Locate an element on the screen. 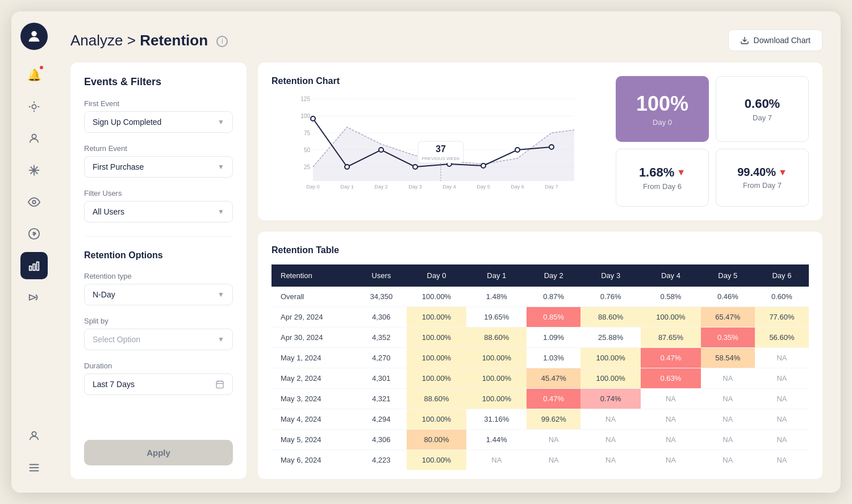 This screenshot has height=504, width=852. col-users: Users is located at coordinates (382, 276).